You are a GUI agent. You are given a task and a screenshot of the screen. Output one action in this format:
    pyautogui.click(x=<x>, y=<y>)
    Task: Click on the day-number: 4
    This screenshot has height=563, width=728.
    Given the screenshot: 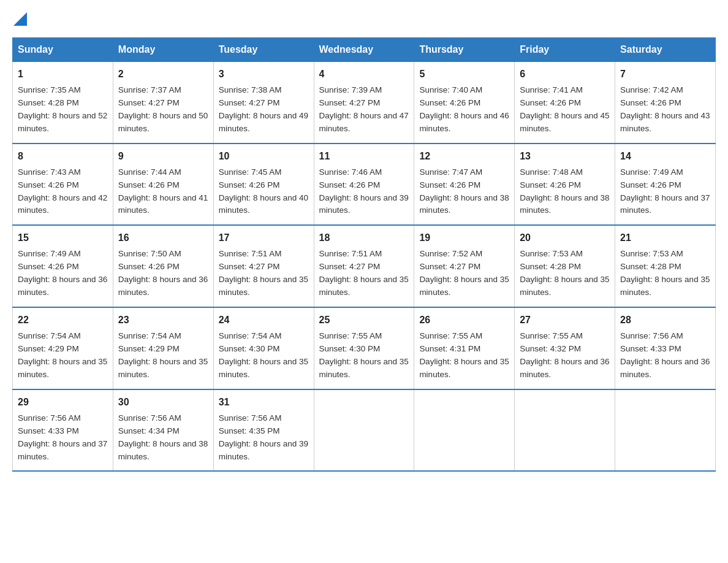 What is the action you would take?
    pyautogui.click(x=364, y=74)
    